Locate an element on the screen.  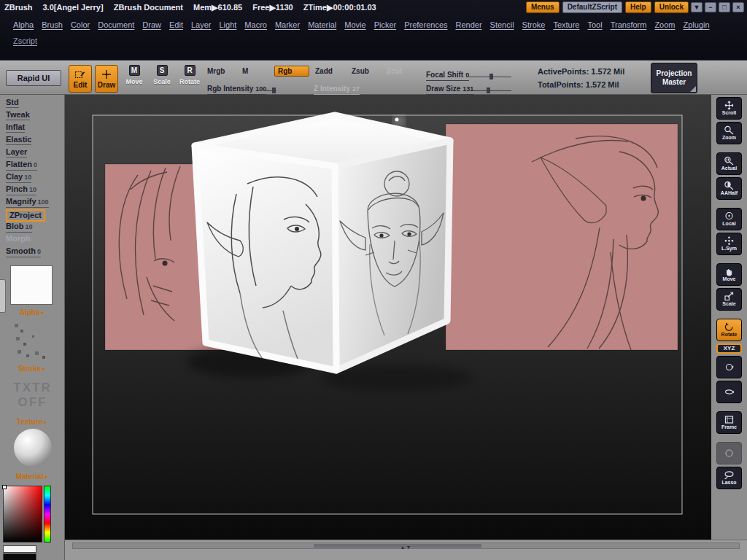
menu-item-marker: Marker is located at coordinates (287, 25).